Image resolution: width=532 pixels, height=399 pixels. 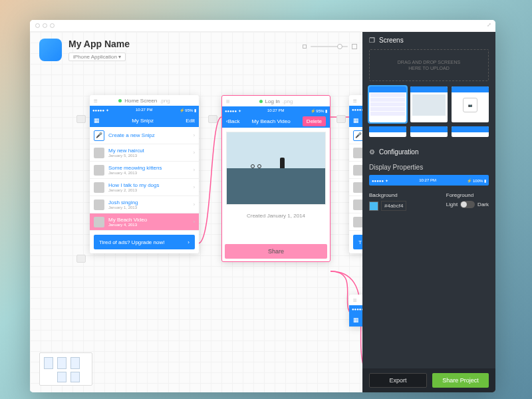 I want to click on list-item-selected: My Beach VideoJanuary 4, 2013›, so click(x=144, y=222).